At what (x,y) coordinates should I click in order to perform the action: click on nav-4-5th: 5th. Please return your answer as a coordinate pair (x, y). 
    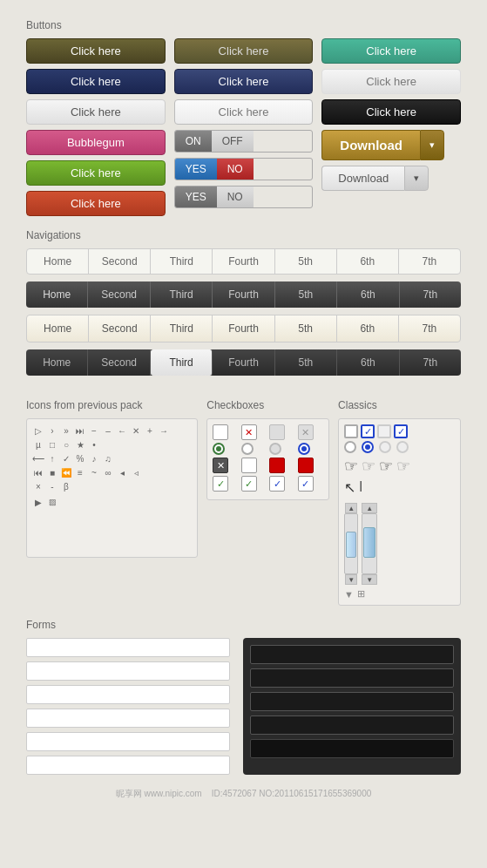
    Looking at the image, I should click on (307, 363).